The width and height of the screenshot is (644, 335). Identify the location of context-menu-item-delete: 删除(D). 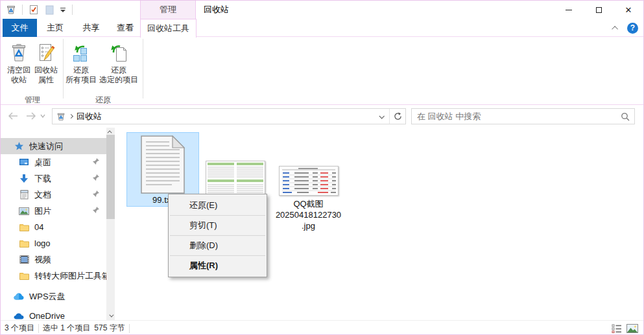
(218, 246).